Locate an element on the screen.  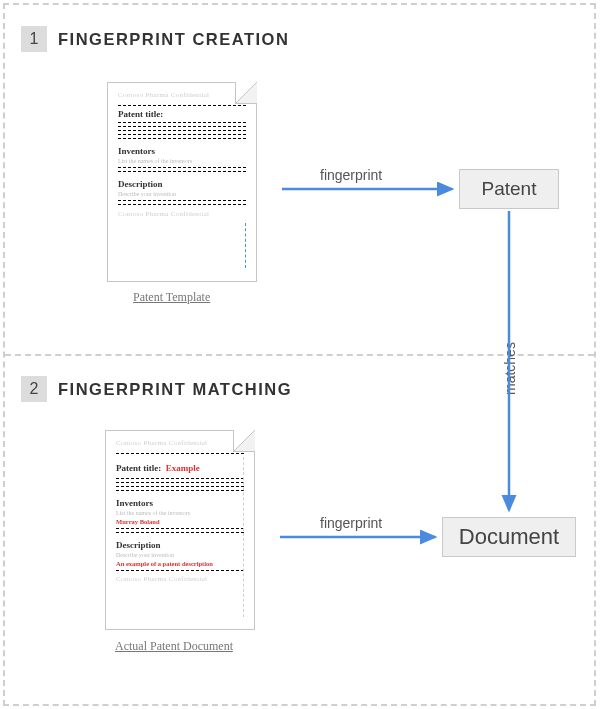
doc1-description-sub: Describe your invention is located at coordinates (182, 194).